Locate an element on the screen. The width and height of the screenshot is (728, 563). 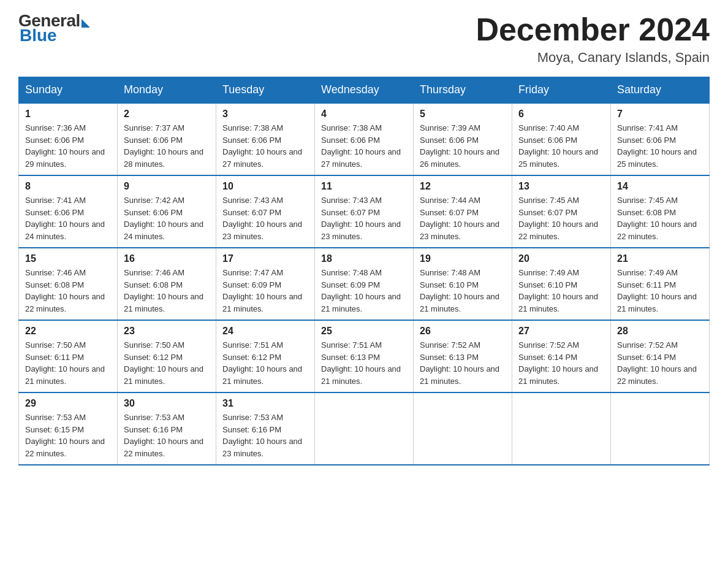
calendar-cell: 12Sunrise: 7:44 AMSunset: 6:07 PMDayligh… is located at coordinates (463, 212).